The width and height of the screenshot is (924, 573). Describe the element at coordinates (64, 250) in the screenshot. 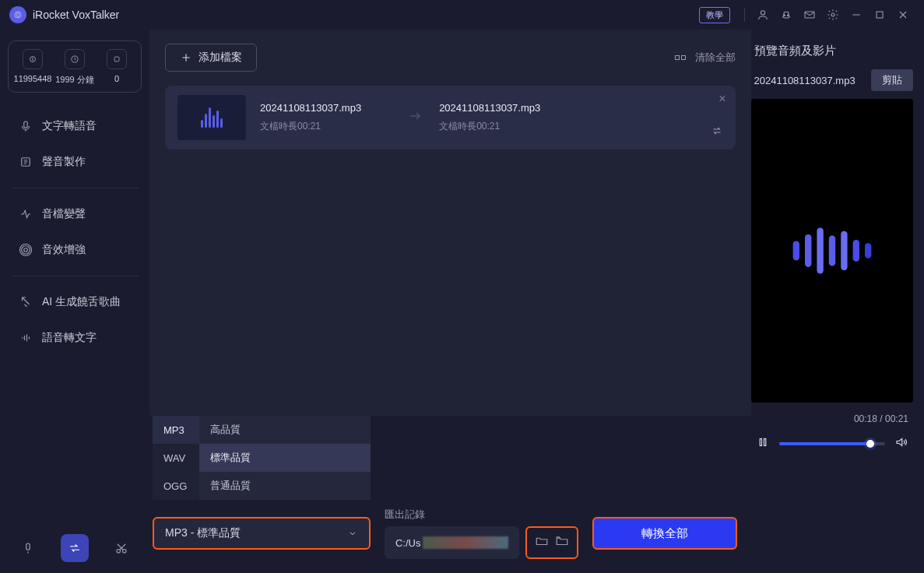

I see `nav-enhance-label: 音效增強` at that location.